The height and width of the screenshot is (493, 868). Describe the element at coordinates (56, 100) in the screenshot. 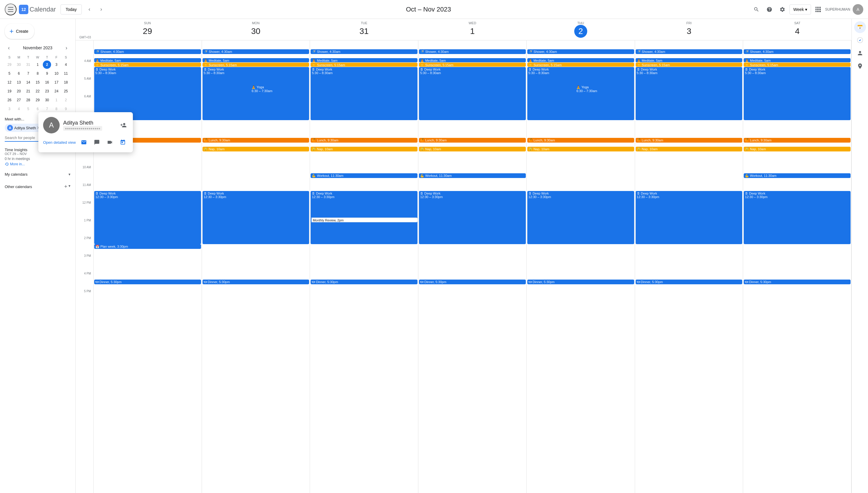

I see `mini-day-1-dec: 1` at that location.